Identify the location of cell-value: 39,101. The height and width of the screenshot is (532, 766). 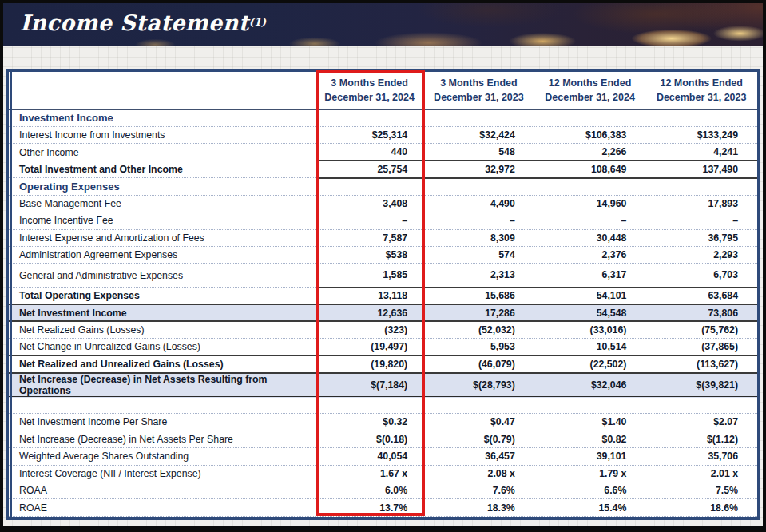
(590, 457).